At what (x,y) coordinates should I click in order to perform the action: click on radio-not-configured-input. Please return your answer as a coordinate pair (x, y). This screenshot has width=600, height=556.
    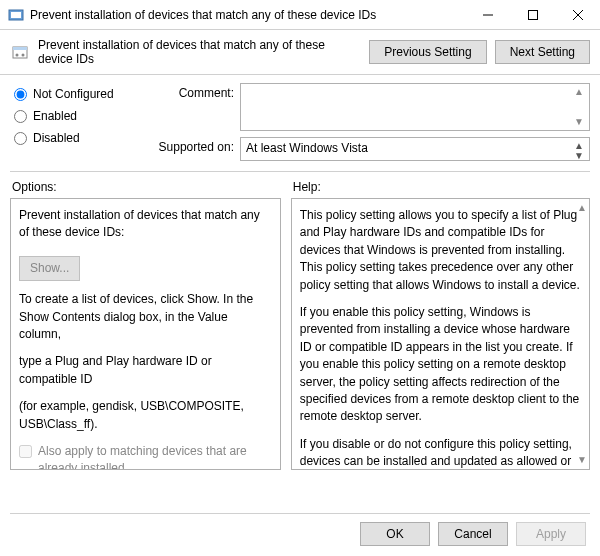
    Looking at the image, I should click on (20, 94).